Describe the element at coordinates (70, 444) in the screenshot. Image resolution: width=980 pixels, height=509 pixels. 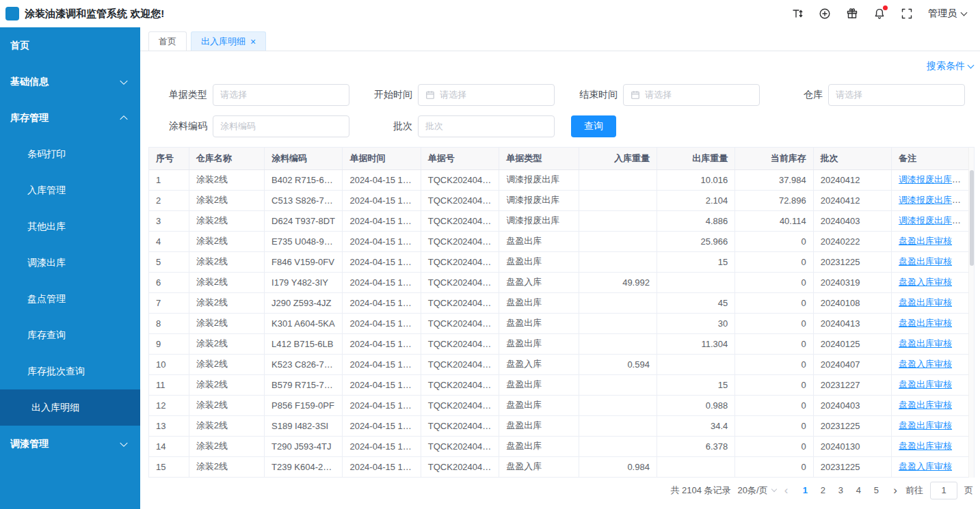
I see `sidebar-item: 调漆管理` at that location.